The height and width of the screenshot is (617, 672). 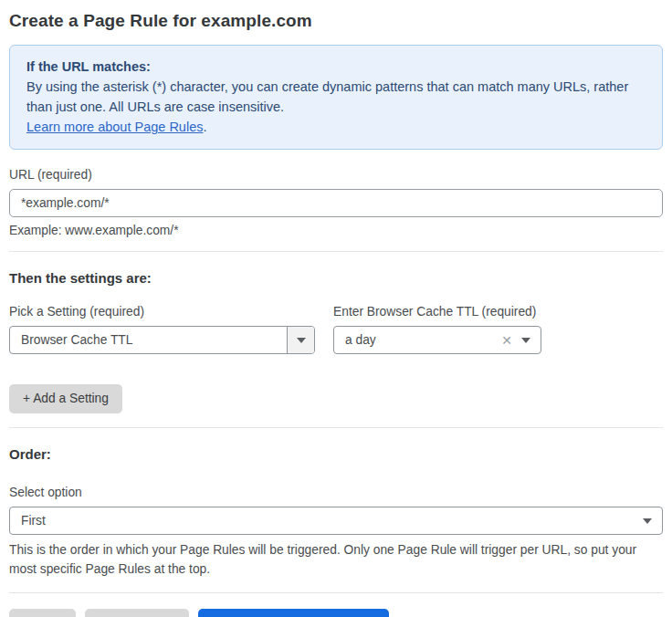 What do you see at coordinates (294, 613) in the screenshot?
I see `save-and-deploy-button: Save and Deploy Page Rule` at bounding box center [294, 613].